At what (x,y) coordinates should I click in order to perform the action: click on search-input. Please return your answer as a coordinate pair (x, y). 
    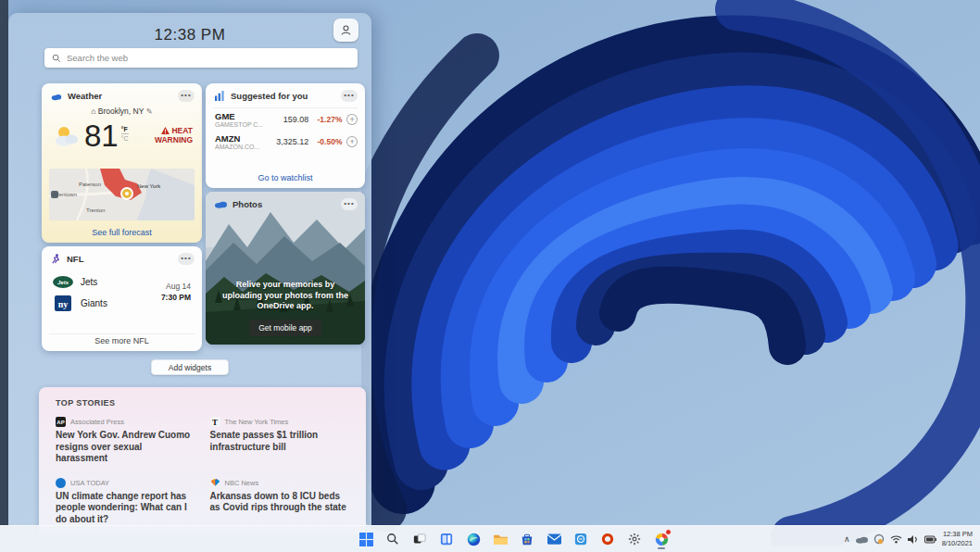
    Looking at the image, I should click on (208, 57).